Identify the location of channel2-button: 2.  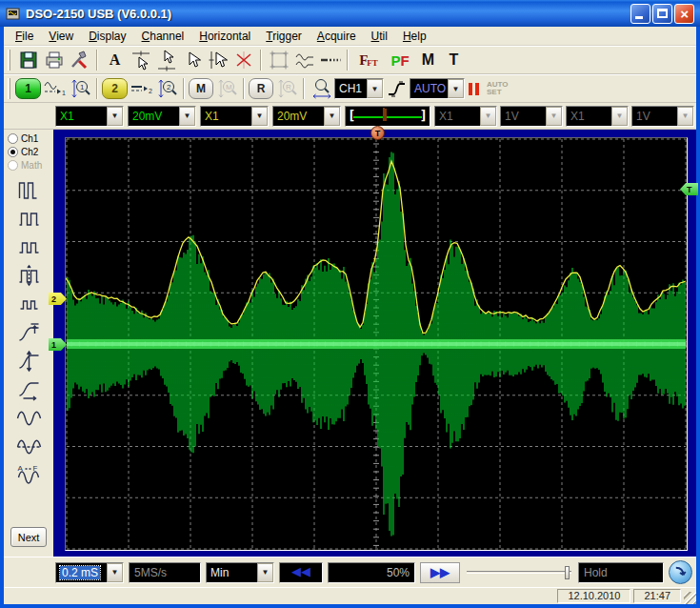
(114, 89).